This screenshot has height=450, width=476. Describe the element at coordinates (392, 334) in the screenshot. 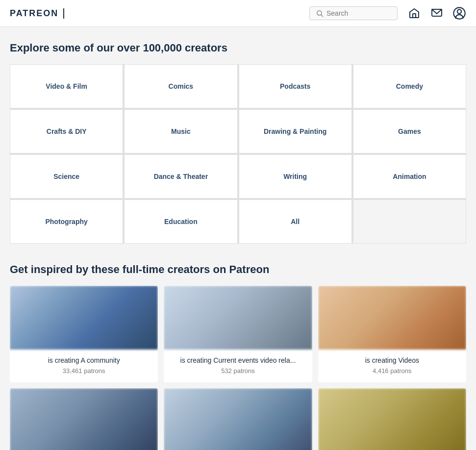

I see `creator-card-3: is creating Videos 4,416 patrons` at that location.